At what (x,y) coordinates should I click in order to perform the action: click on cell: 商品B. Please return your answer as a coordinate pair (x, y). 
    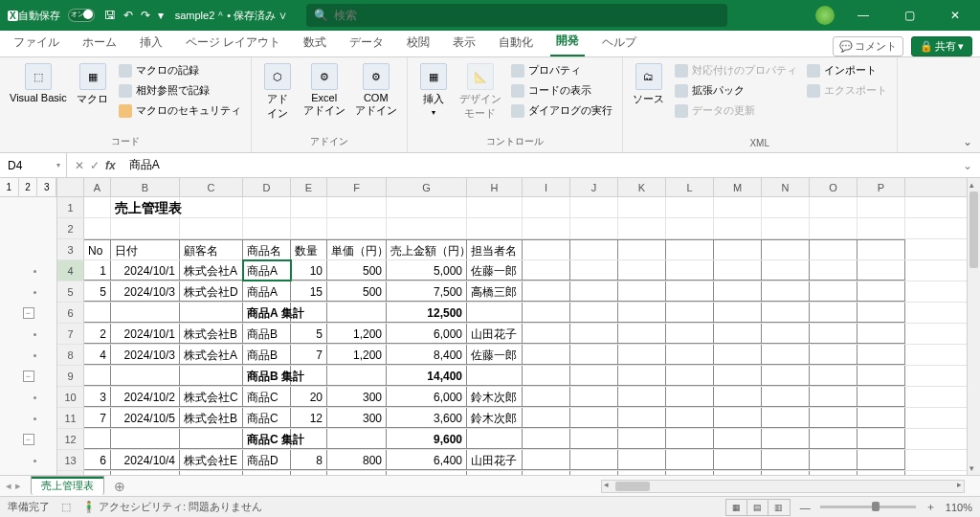
    Looking at the image, I should click on (267, 333).